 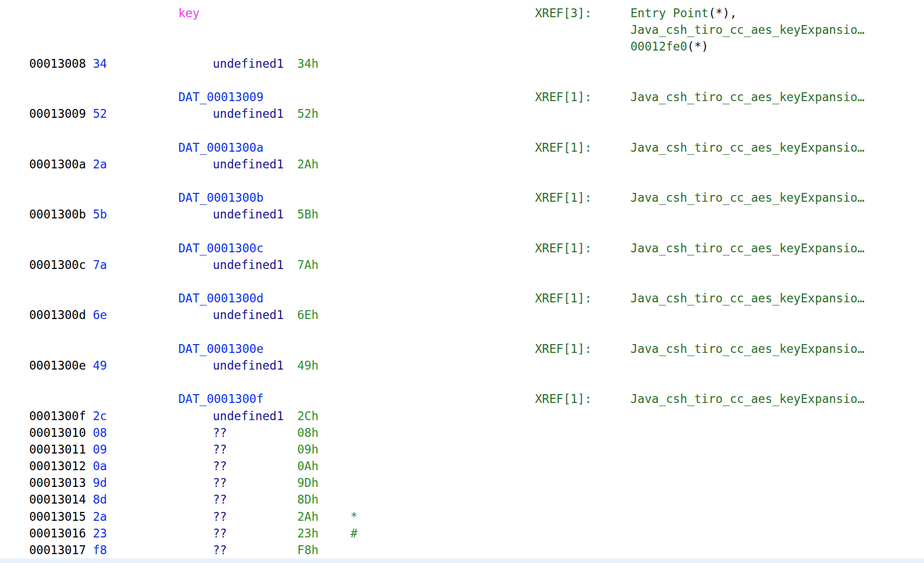 What do you see at coordinates (57, 550) in the screenshot?
I see `address-cell: 00013017` at bounding box center [57, 550].